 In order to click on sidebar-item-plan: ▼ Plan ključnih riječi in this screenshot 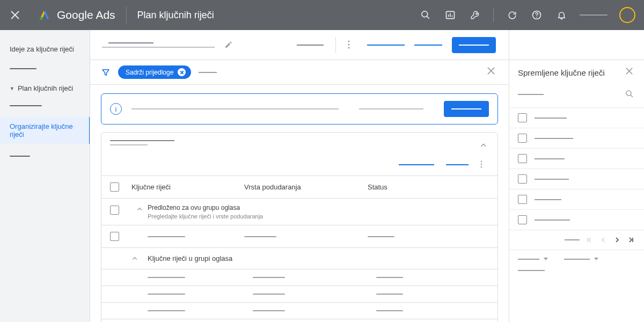, I will do `click(45, 88)`.